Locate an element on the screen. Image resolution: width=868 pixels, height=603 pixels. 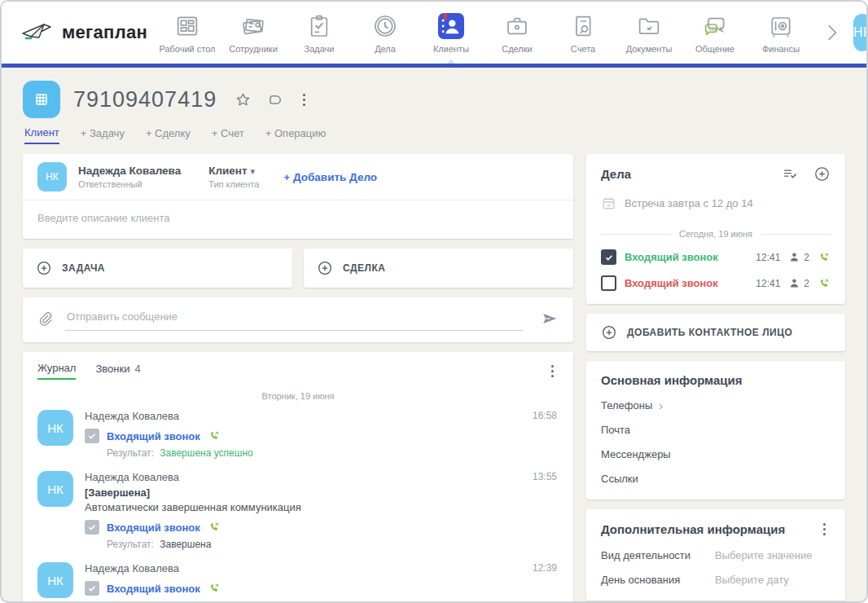
add-case-icon is located at coordinates (822, 174).